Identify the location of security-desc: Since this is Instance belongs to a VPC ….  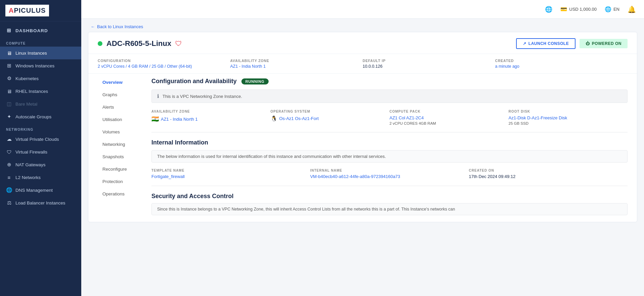
(389, 209).